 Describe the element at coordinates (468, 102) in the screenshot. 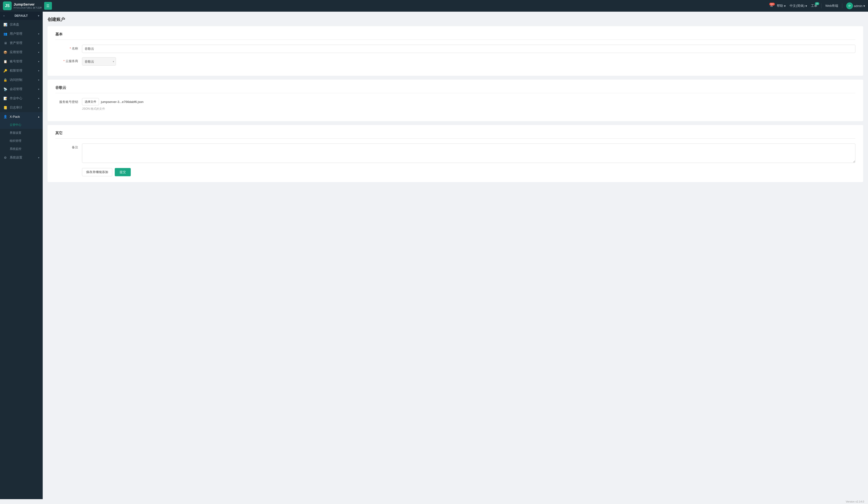

I see `file-upload-area: 选择文件 jumpserver-3...e766dabf6.json` at that location.